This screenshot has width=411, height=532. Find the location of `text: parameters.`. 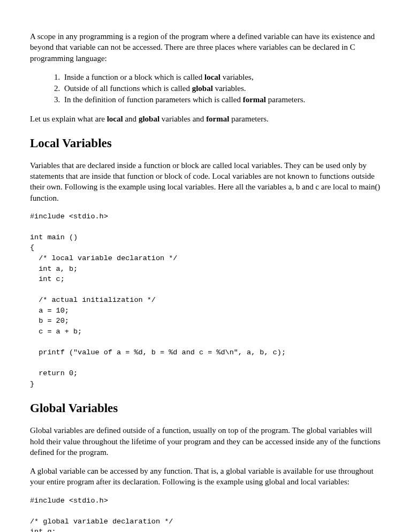

text: parameters. is located at coordinates (248, 119).